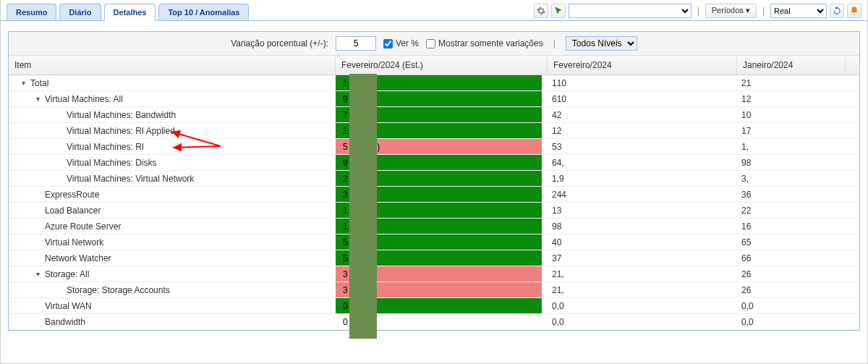  What do you see at coordinates (854, 11) in the screenshot?
I see `bell-icon` at bounding box center [854, 11].